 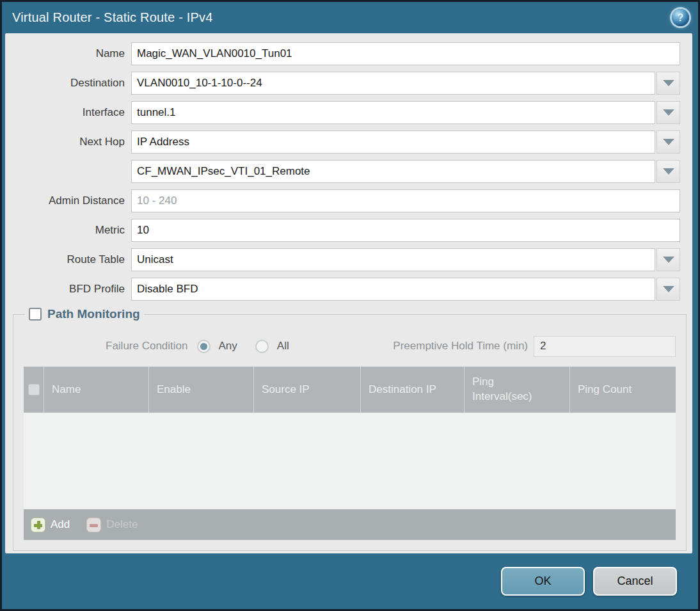 What do you see at coordinates (413, 390) in the screenshot?
I see `column-header-destination-ip: Destination IP` at bounding box center [413, 390].